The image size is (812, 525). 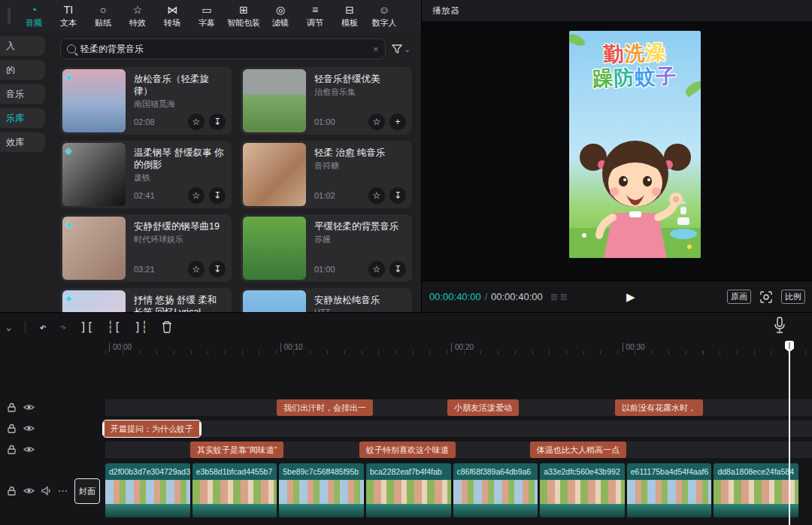 What do you see at coordinates (146, 248) in the screenshot?
I see `music-card: ◆ 安静舒缓的钢琴曲19 时代环球娱乐 03:21 ☆ ↧` at bounding box center [146, 248].